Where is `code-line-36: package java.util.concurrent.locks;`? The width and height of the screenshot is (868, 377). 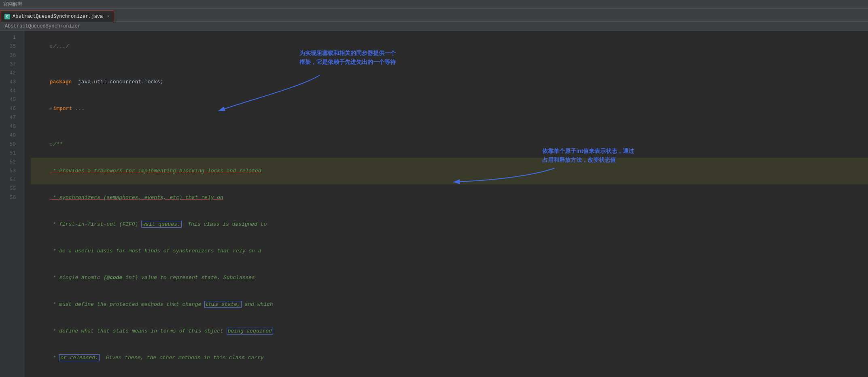 code-line-36: package java.util.concurrent.locks; is located at coordinates (449, 82).